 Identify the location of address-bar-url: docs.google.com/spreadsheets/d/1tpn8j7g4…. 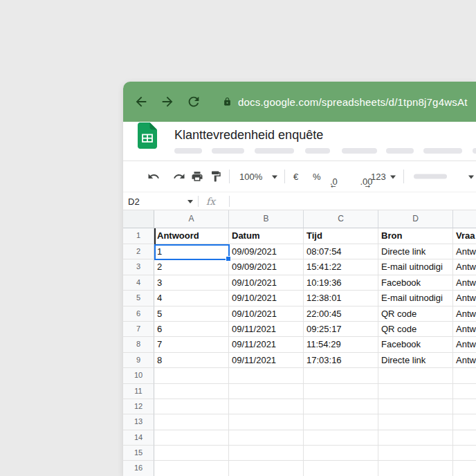
(353, 102).